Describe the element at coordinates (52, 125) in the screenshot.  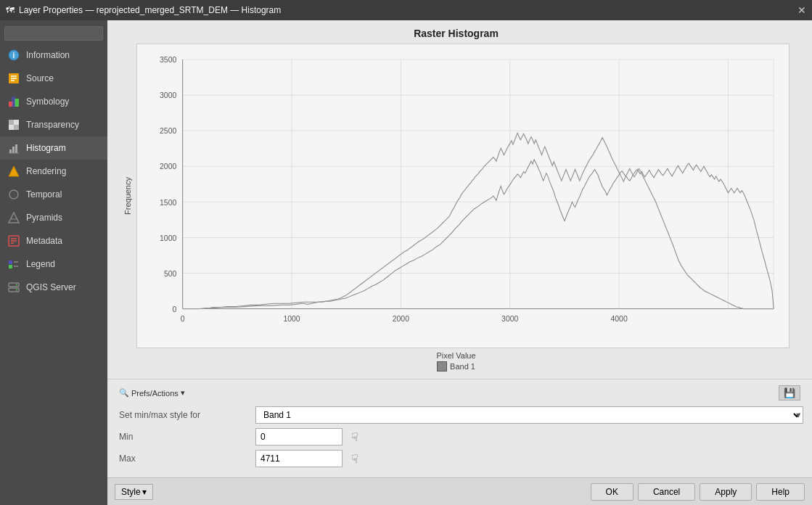
I see `sidebar-item-label: Transparency` at that location.